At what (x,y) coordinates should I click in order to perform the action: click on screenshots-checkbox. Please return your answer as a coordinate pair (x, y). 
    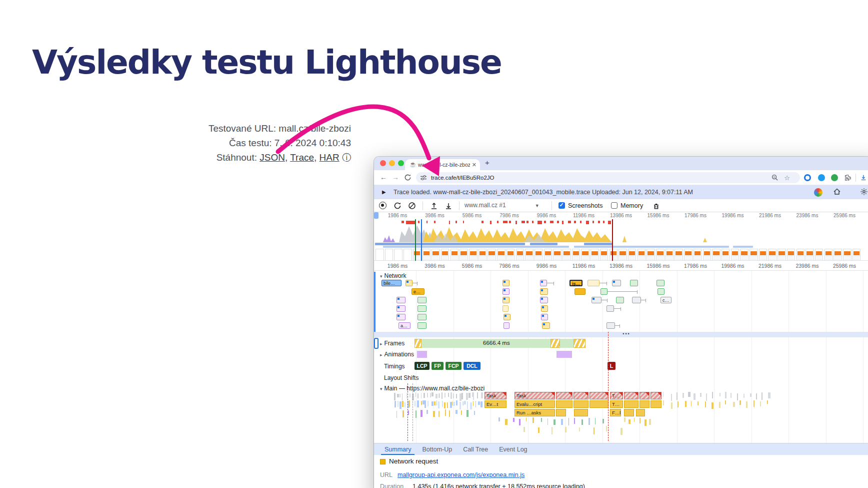
    Looking at the image, I should click on (562, 205).